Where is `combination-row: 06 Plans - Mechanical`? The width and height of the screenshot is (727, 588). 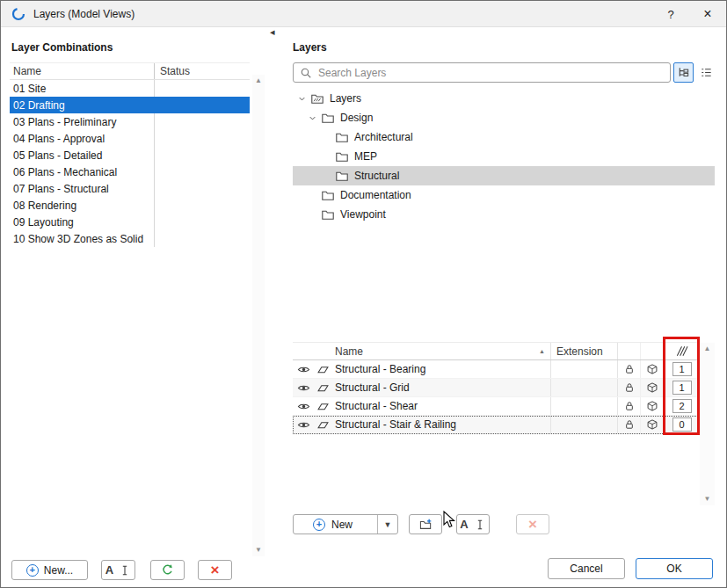 combination-row: 06 Plans - Mechanical is located at coordinates (130, 172).